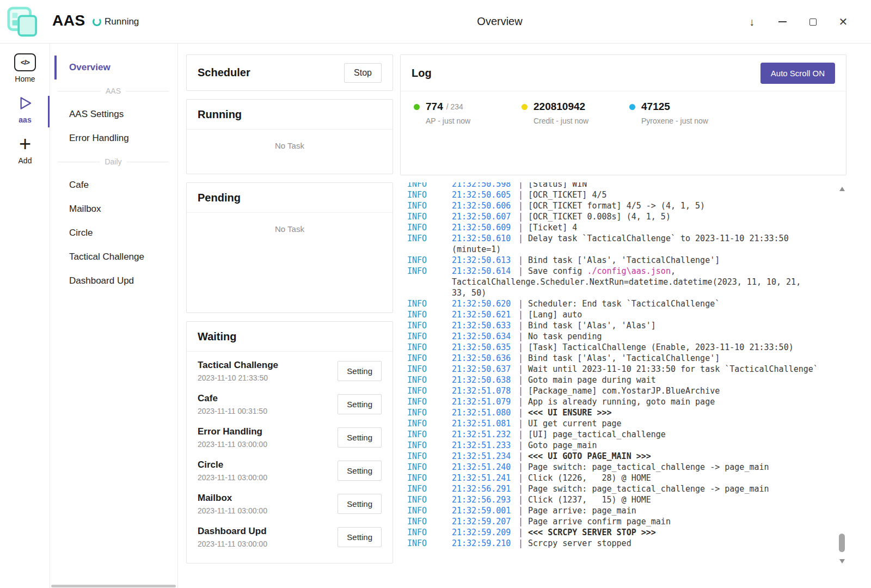  Describe the element at coordinates (613, 186) in the screenshot. I see `log-line: INFO21:32:50.598[Status] WIN` at that location.